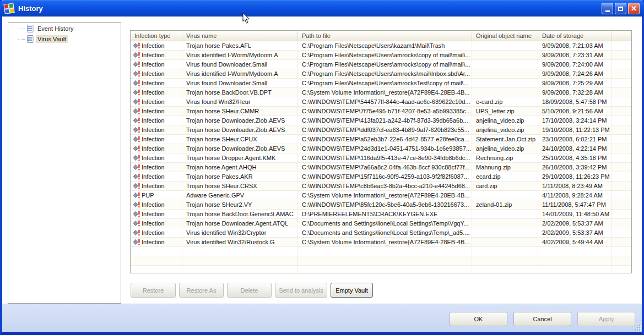  I want to click on cell-path: C:\WINDOWS\TEMP\ddf037cf-ea63-4b89-9af7-…, so click(385, 130).